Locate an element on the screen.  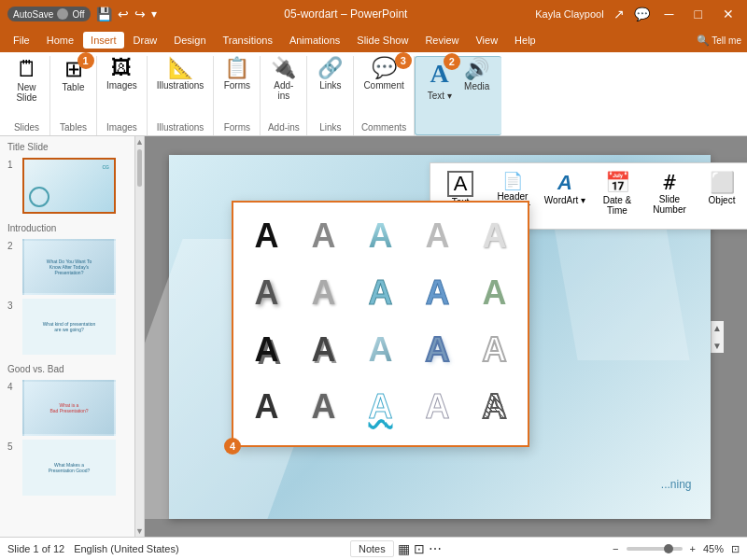
wordart-style-1-5: A is located at coordinates (495, 235).